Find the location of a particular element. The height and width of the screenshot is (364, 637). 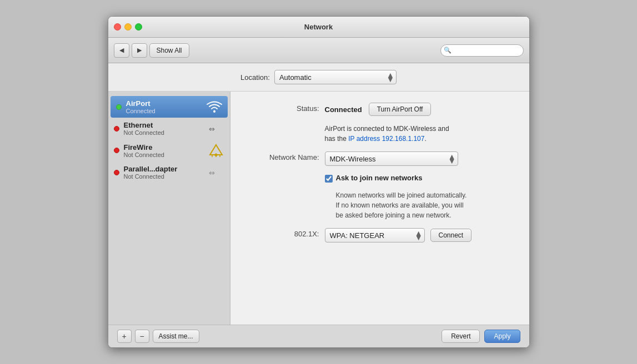

airport-status: Connected is located at coordinates (164, 111).